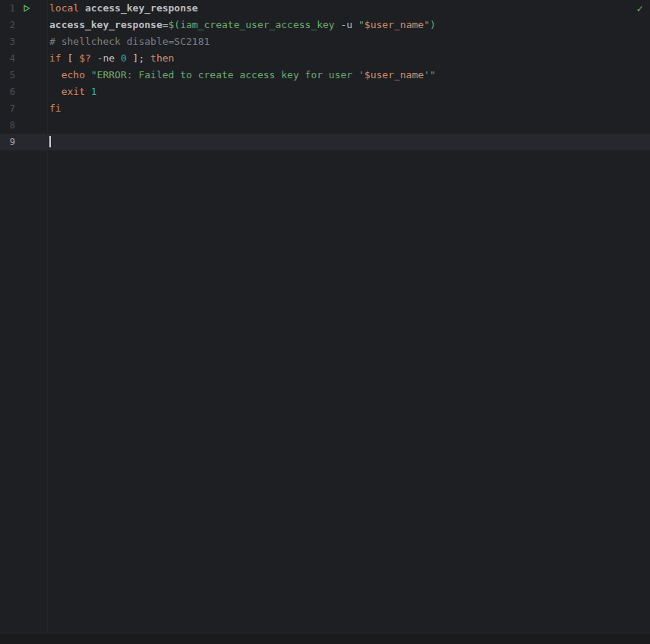 This screenshot has width=650, height=644. What do you see at coordinates (129, 41) in the screenshot?
I see `code-token: # shellcheck disable=SC2181` at bounding box center [129, 41].